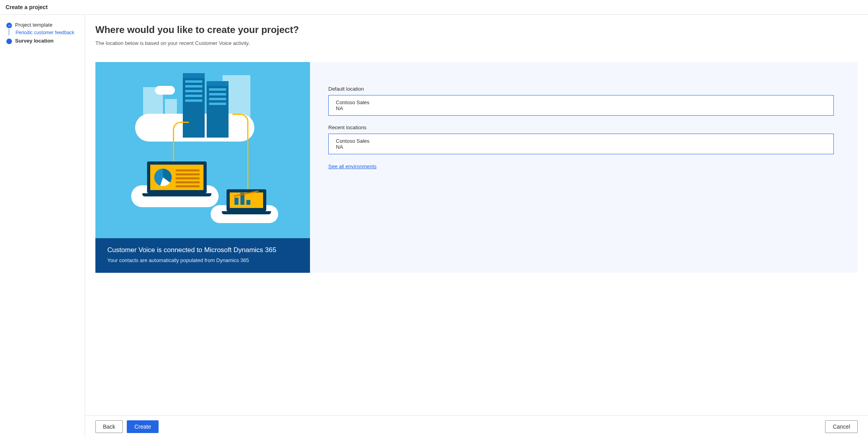  I want to click on wizard-footer: Back Create Cancel, so click(477, 426).